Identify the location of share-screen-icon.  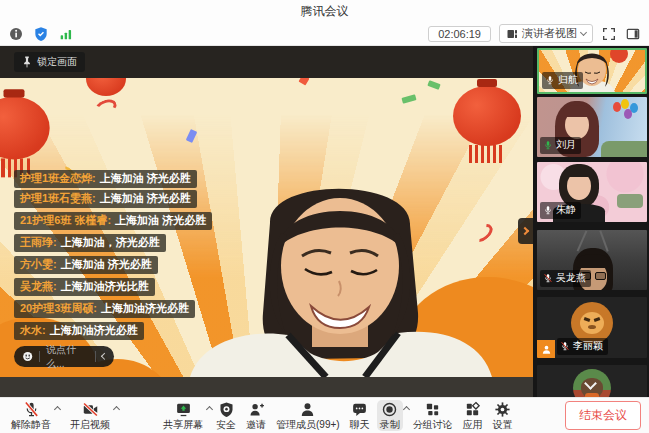
(184, 410).